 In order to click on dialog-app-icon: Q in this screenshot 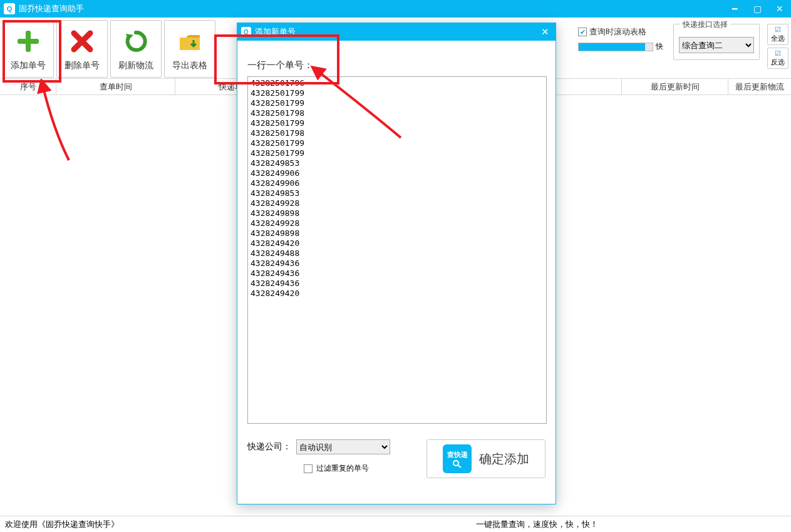, I will do `click(246, 32)`.